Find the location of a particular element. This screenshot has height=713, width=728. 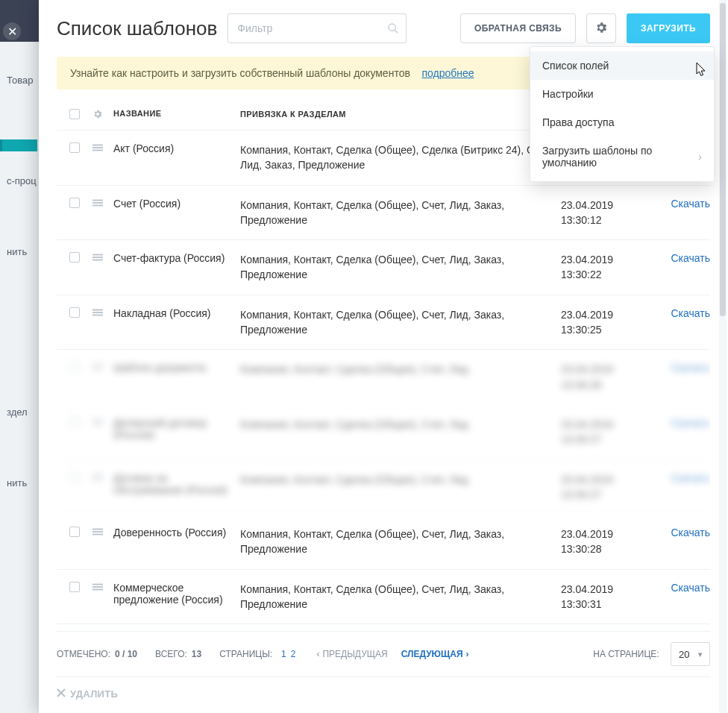

page-link: 2 is located at coordinates (294, 654).